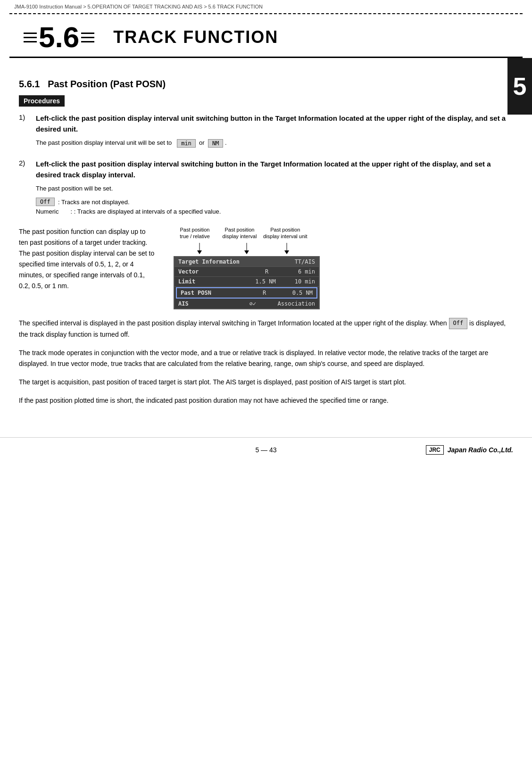  Describe the element at coordinates (266, 358) in the screenshot. I see `body-paragraph-2: The track mode operates in conjunction w…` at that location.